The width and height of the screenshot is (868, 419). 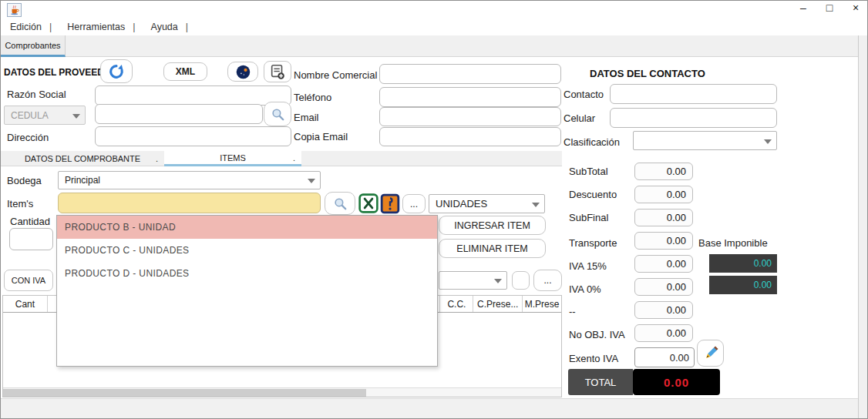 I want to click on column-header-cprese: C.Prese..., so click(x=498, y=303).